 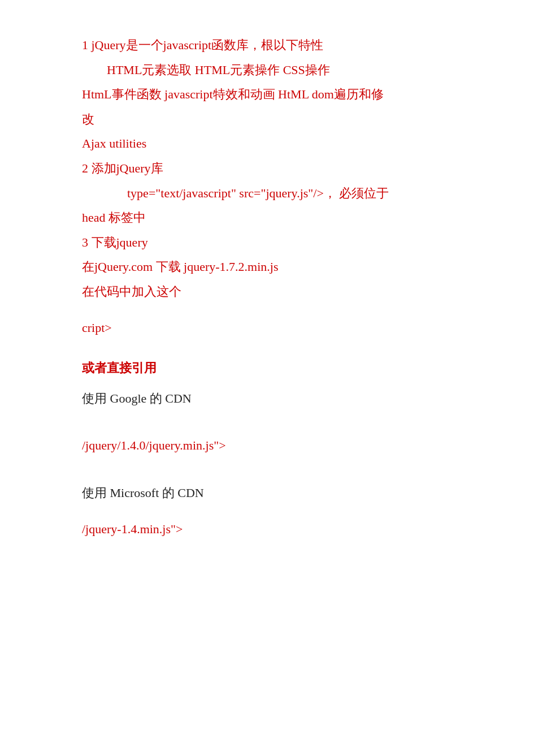 What do you see at coordinates (267, 45) in the screenshot?
I see `line-1: 1 jQuery是一个javascript函数库，根以下特性` at bounding box center [267, 45].